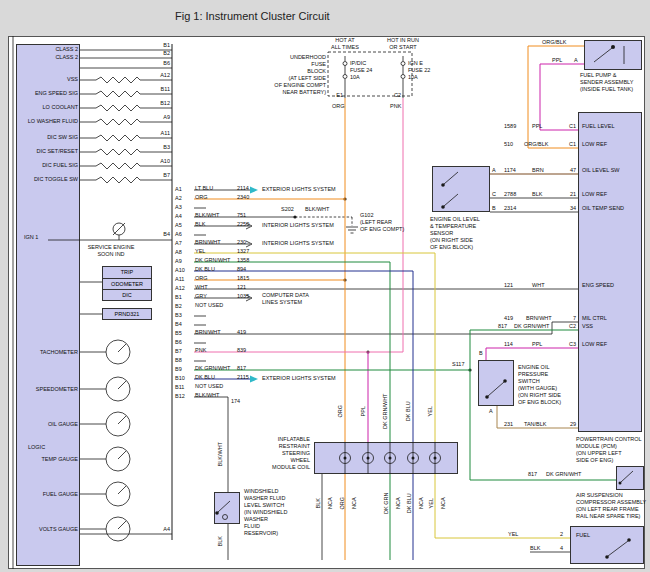  What do you see at coordinates (564, 344) in the screenshot?
I see `pcm-pin: C3` at bounding box center [564, 344].